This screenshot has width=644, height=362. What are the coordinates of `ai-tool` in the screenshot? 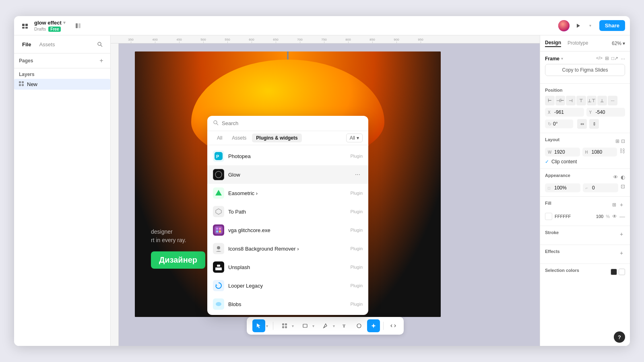 It's located at (374, 326).